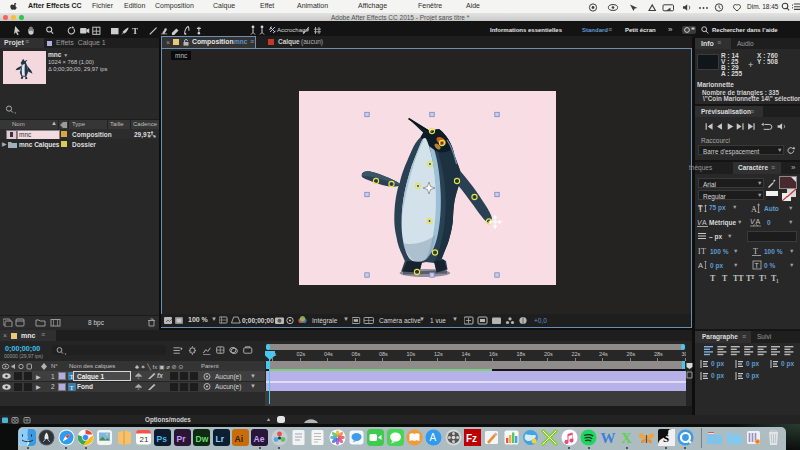 This screenshot has height=450, width=800. I want to click on svg-text: Dw, so click(202, 439).